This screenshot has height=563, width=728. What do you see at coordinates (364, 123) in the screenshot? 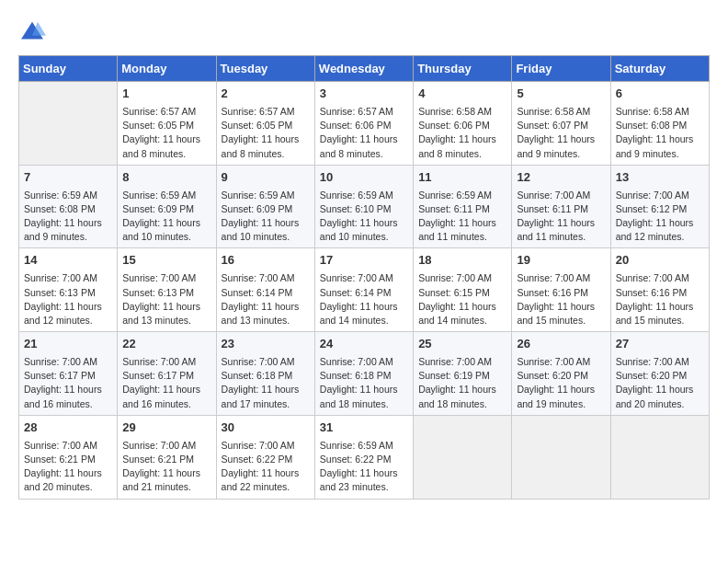
I see `calendar-cell: 3Sunrise: 6:57 AM Sunset: 6:06 PM Daylig…` at bounding box center [364, 123].